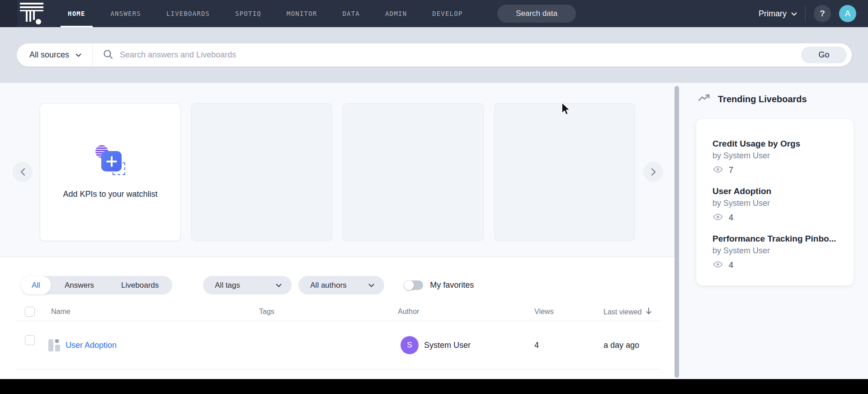  I want to click on search-band: All sources Go, so click(434, 55).